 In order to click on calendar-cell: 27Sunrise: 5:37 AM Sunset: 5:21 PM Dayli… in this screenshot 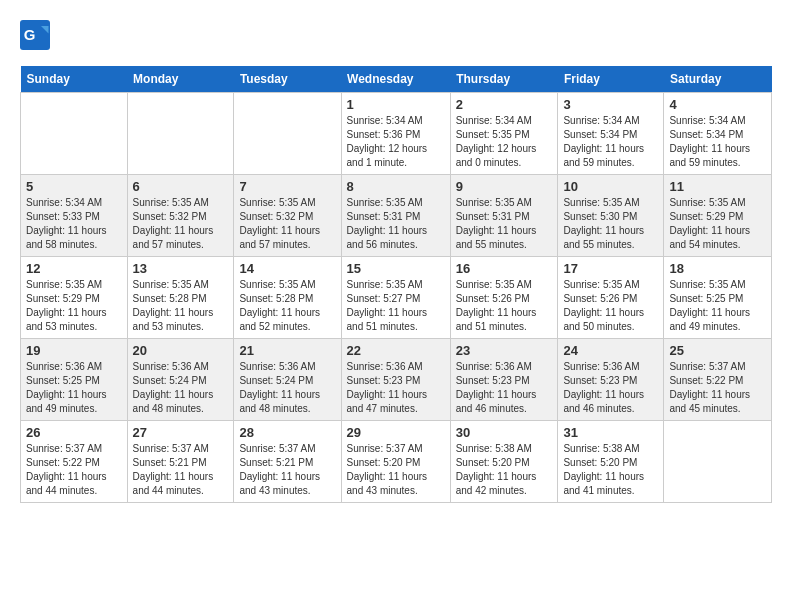, I will do `click(180, 462)`.